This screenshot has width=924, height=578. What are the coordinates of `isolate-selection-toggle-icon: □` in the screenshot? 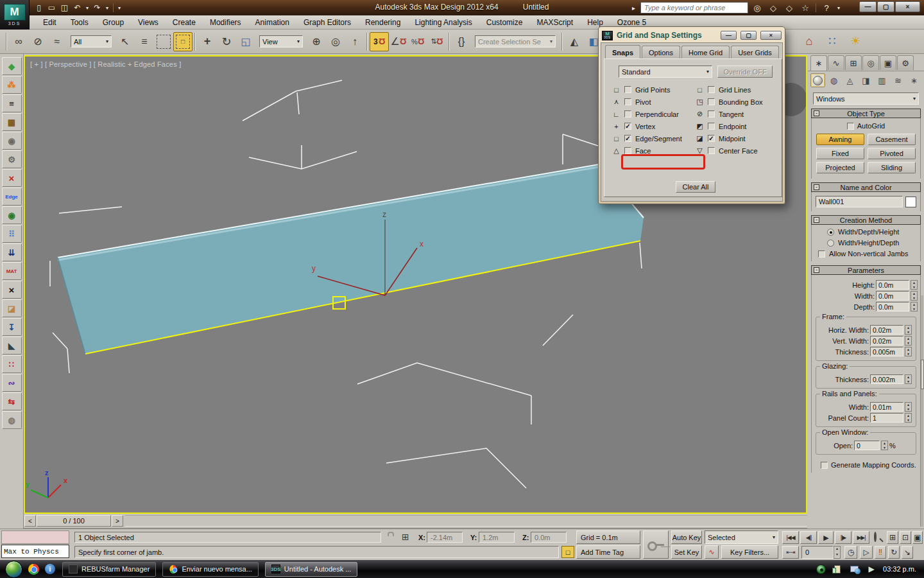 It's located at (568, 552).